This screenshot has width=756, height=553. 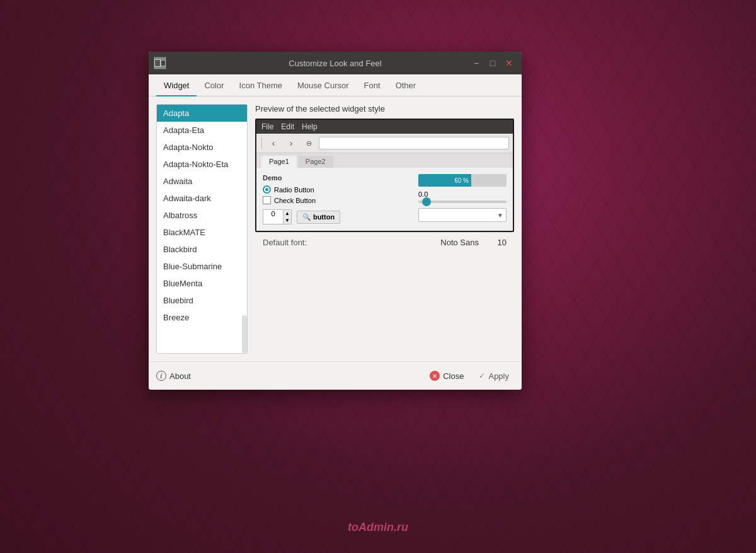 What do you see at coordinates (161, 376) in the screenshot?
I see `info-icon: i` at bounding box center [161, 376].